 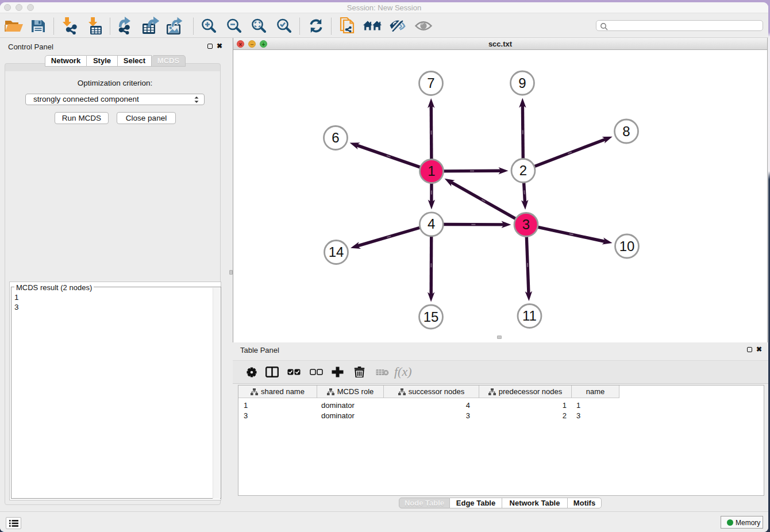 What do you see at coordinates (337, 252) in the screenshot?
I see `svg-text: 14` at bounding box center [337, 252].